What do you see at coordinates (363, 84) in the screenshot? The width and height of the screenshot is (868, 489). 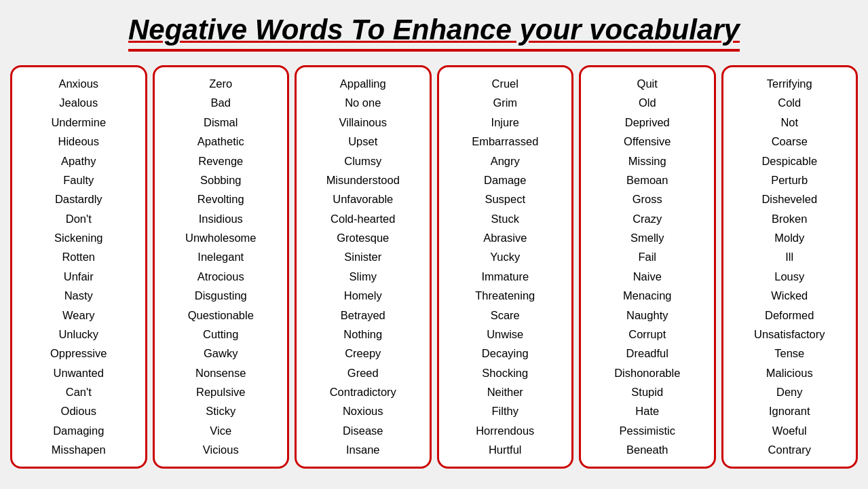 I see `word-item: Appalling` at bounding box center [363, 84].